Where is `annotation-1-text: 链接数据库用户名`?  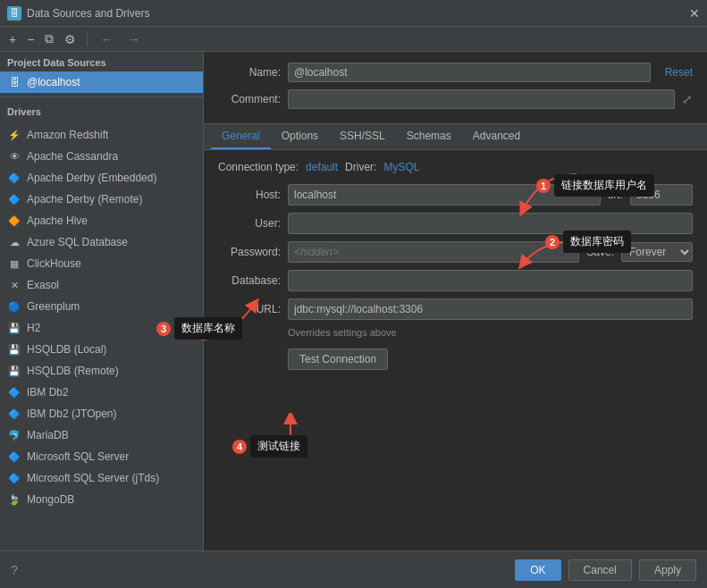
annotation-1-text: 链接数据库用户名 is located at coordinates (604, 186).